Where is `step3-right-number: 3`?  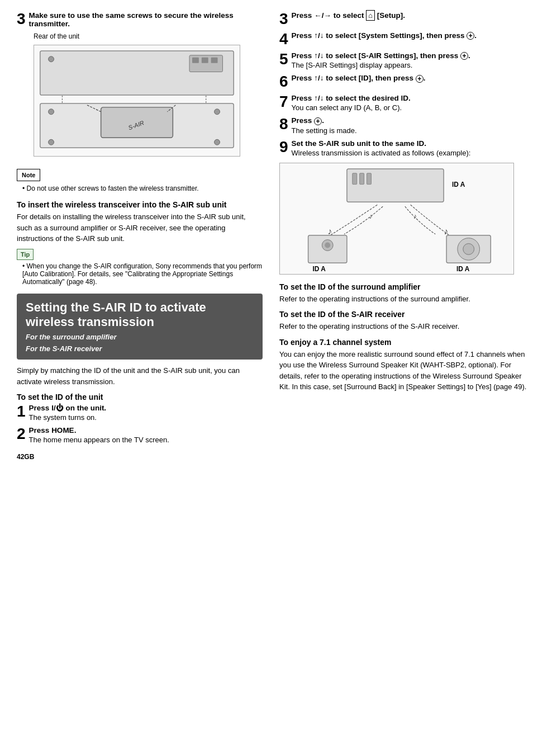
step3-right-number: 3 is located at coordinates (284, 19).